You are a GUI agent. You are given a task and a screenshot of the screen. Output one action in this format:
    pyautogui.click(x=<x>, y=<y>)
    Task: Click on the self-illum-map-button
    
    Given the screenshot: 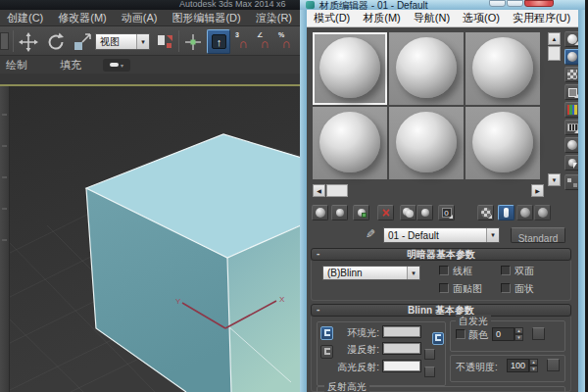 What is the action you would take?
    pyautogui.click(x=539, y=333)
    